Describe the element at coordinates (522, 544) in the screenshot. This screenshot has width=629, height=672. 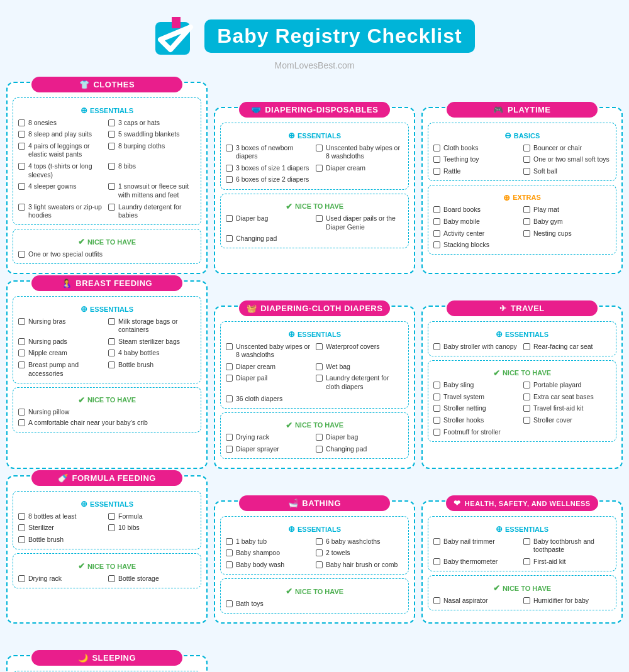
I see `health-essentials-box: ⊕ ESSENTIALS Baby nail trimmer Baby toot…` at that location.